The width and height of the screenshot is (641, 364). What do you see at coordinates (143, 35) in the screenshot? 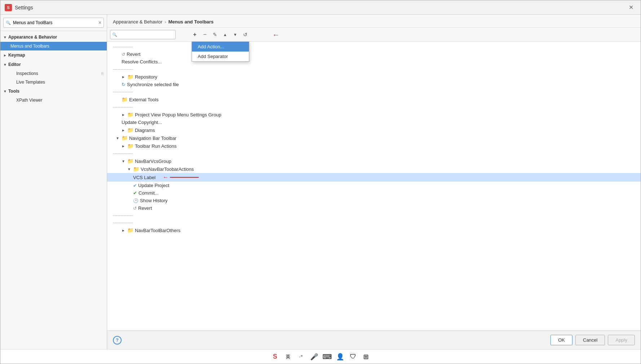
I see `tree-search-input` at bounding box center [143, 35].